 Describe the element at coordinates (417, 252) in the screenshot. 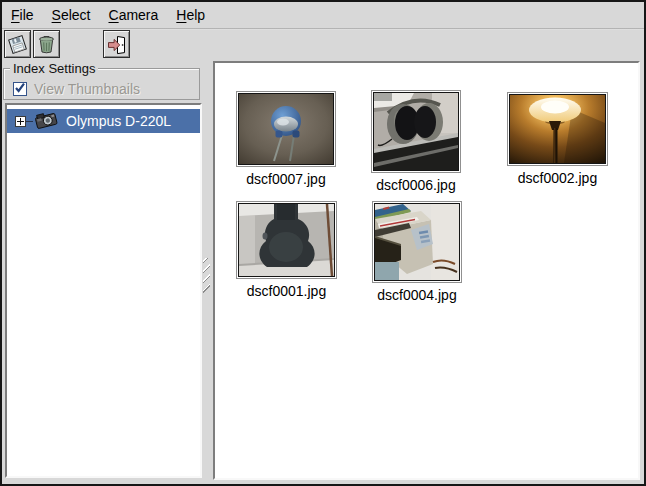

I see `thumbnail-cell-dscf0004: dscf0004.jpg` at that location.